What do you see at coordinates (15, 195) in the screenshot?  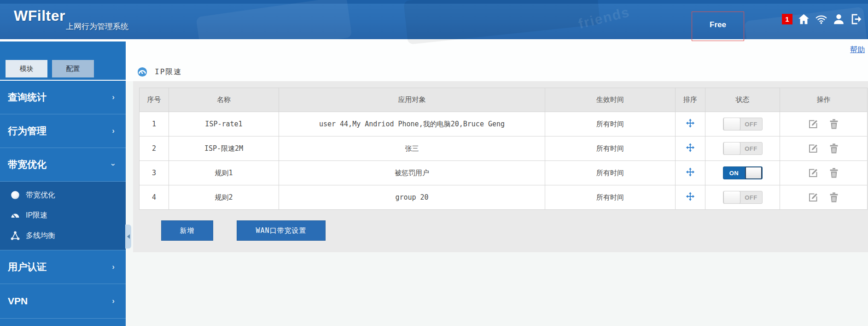 I see `sphere-icon` at bounding box center [15, 195].